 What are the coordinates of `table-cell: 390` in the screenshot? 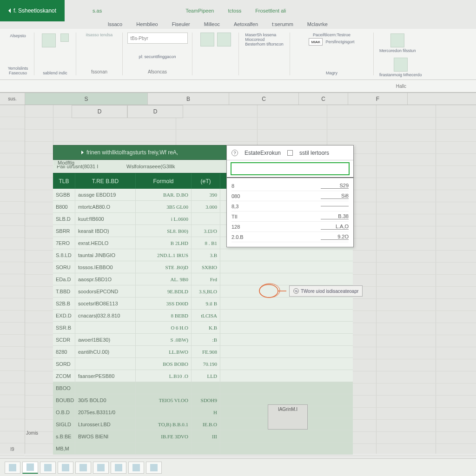 It's located at (206, 194).